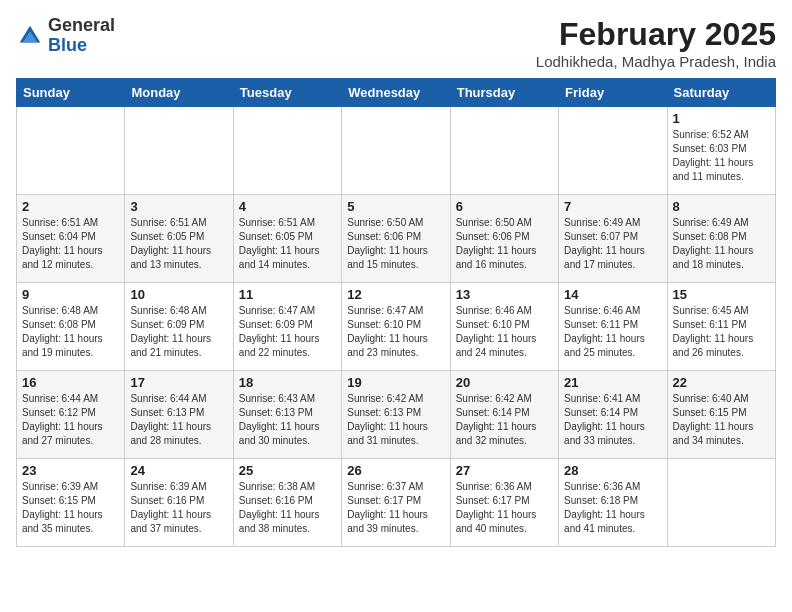 This screenshot has width=792, height=612. I want to click on day-number: 4, so click(288, 206).